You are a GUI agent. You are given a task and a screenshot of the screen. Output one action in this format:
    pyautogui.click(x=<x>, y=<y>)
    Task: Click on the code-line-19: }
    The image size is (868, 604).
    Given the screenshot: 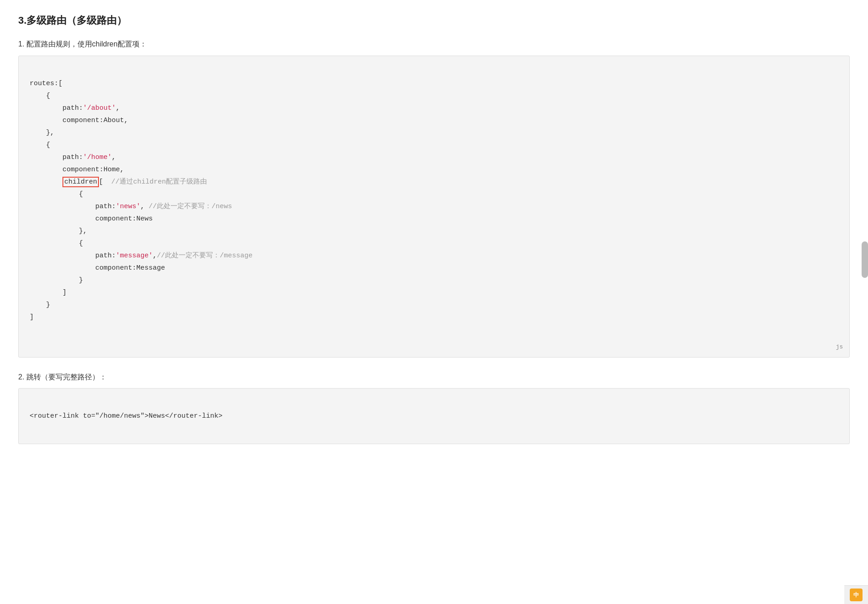 What is the action you would take?
    pyautogui.click(x=40, y=305)
    